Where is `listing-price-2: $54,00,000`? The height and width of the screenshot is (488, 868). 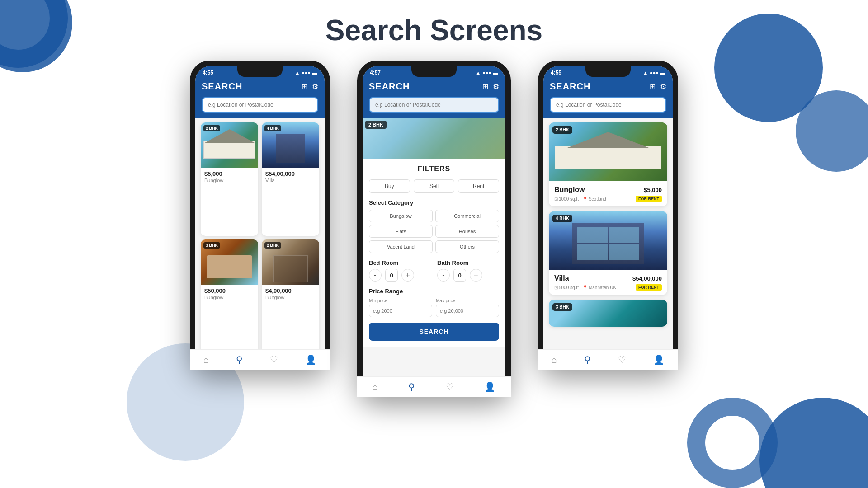 listing-price-2: $54,00,000 is located at coordinates (647, 278).